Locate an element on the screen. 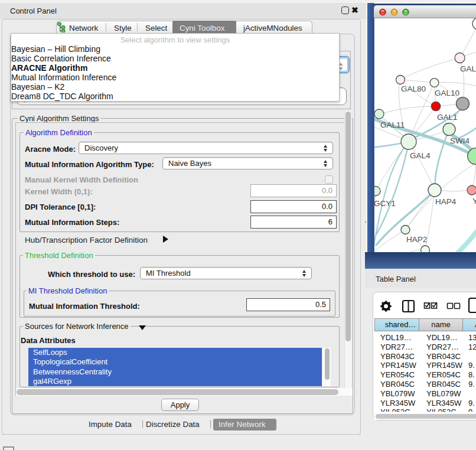  svg-text: SWI4 is located at coordinates (459, 141).